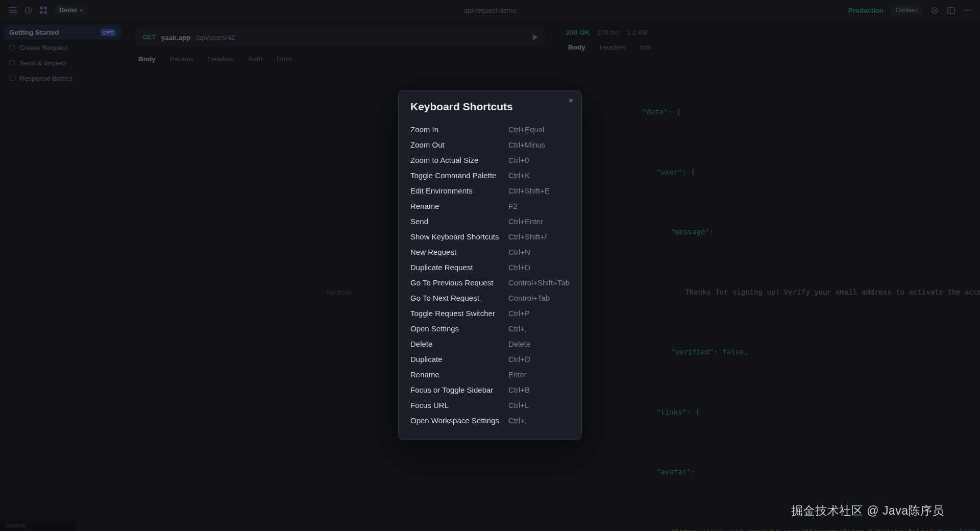 Image resolution: width=980 pixels, height=531 pixels. I want to click on shortcut-row: Show Keyboard Shortcuts Ctrl+Shift+/, so click(490, 236).